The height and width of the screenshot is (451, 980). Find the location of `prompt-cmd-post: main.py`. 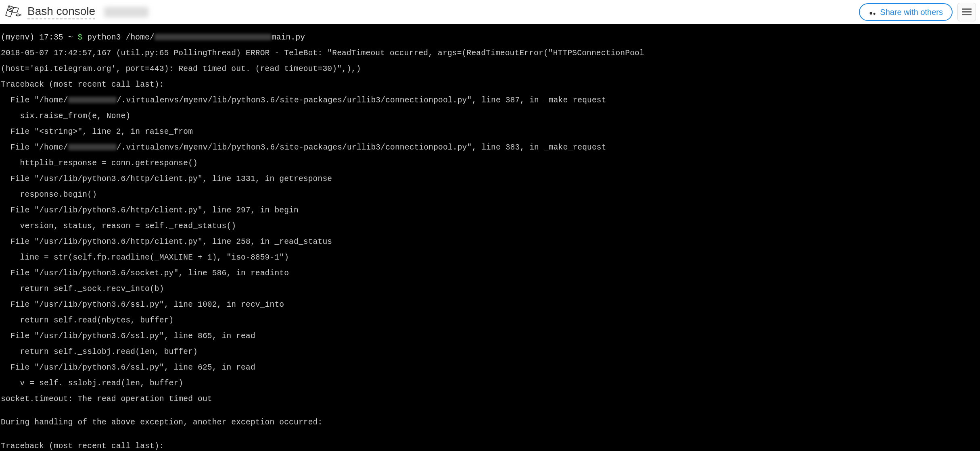

prompt-cmd-post: main.py is located at coordinates (288, 37).